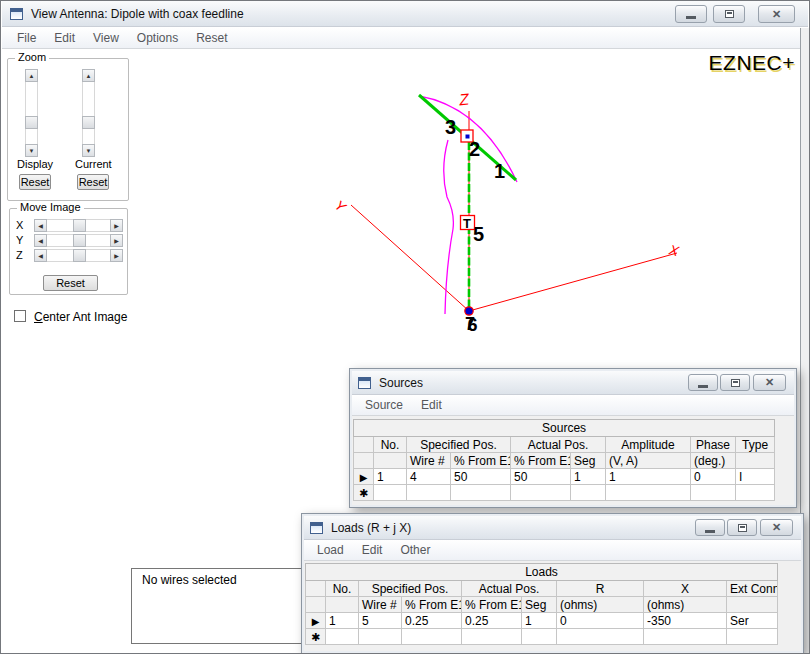  I want to click on subcol-wire: Wire #, so click(380, 605).